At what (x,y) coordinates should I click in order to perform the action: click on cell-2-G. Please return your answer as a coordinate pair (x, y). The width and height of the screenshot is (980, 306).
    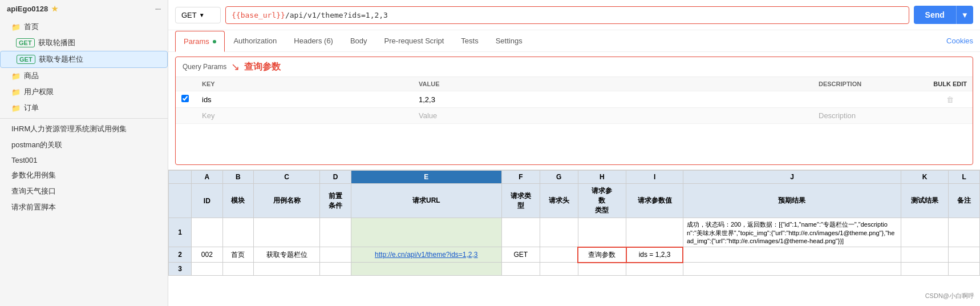
    Looking at the image, I should click on (559, 255).